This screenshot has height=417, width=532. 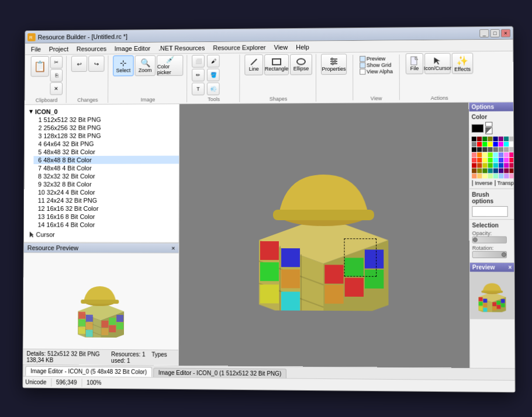 What do you see at coordinates (106, 208) in the screenshot?
I see `tree-item-12: 12 16x16 32 Bit Color` at bounding box center [106, 208].